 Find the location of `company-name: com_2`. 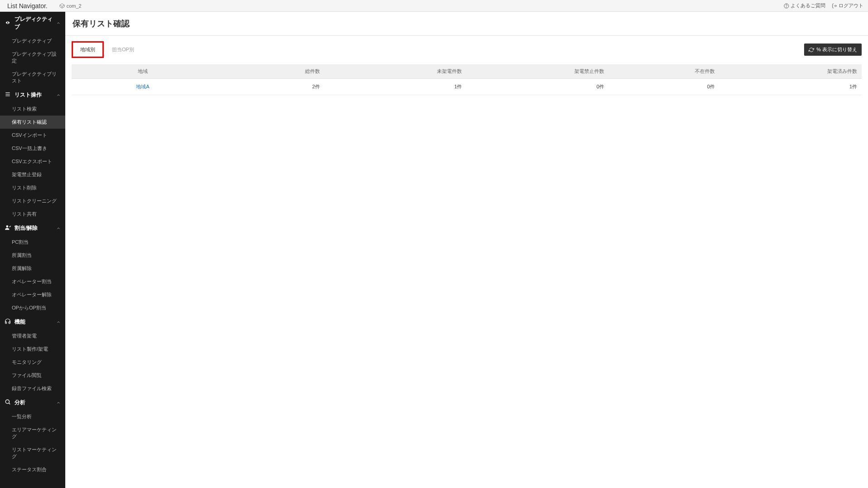

company-name: com_2 is located at coordinates (74, 6).